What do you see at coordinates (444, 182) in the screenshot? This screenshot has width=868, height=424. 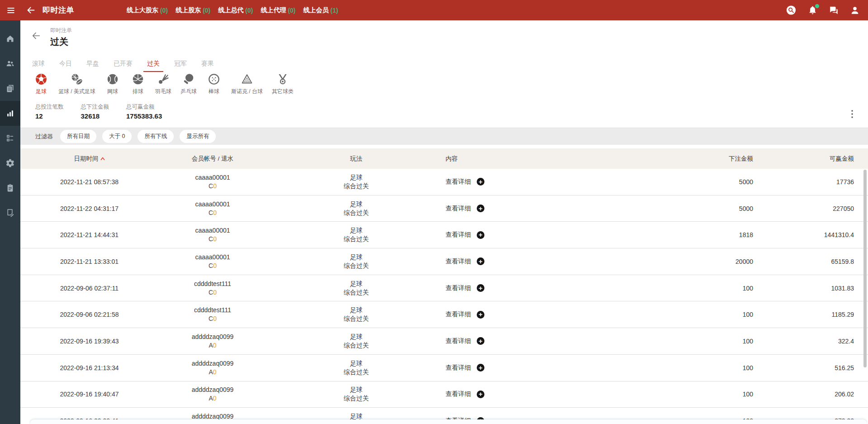 I see `table-row: 2022-11-21 08:57:38 caaaa00001 C0 足球 综合过…` at bounding box center [444, 182].